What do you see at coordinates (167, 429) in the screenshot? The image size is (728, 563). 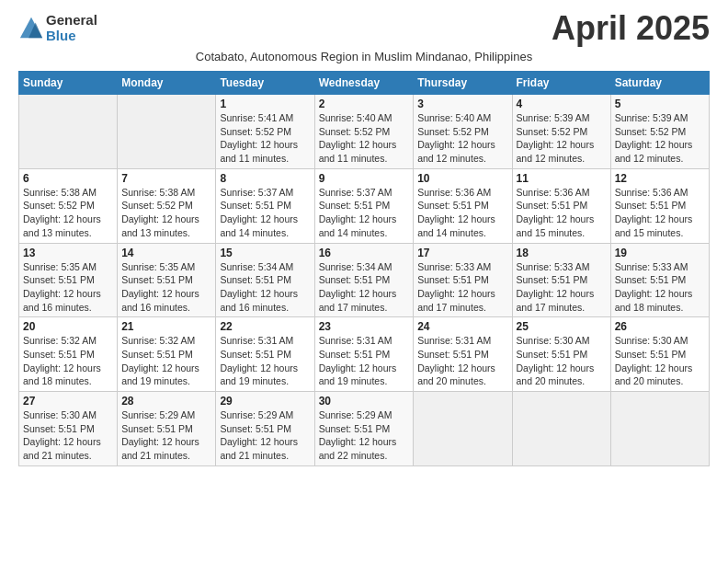 I see `calendar-cell: 28Sunrise: 5:29 AMSunset: 5:51 PMDayligh…` at bounding box center [167, 429].